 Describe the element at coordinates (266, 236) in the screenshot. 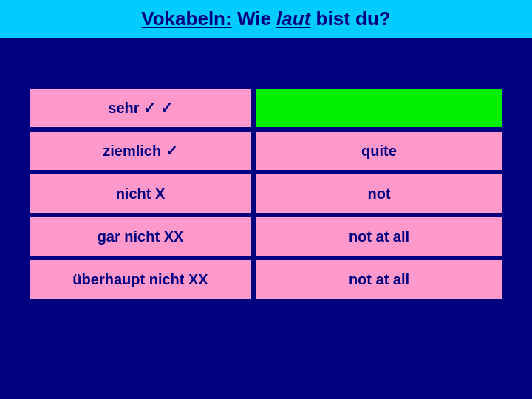

I see `table-row: gar nicht XXnot at all` at that location.